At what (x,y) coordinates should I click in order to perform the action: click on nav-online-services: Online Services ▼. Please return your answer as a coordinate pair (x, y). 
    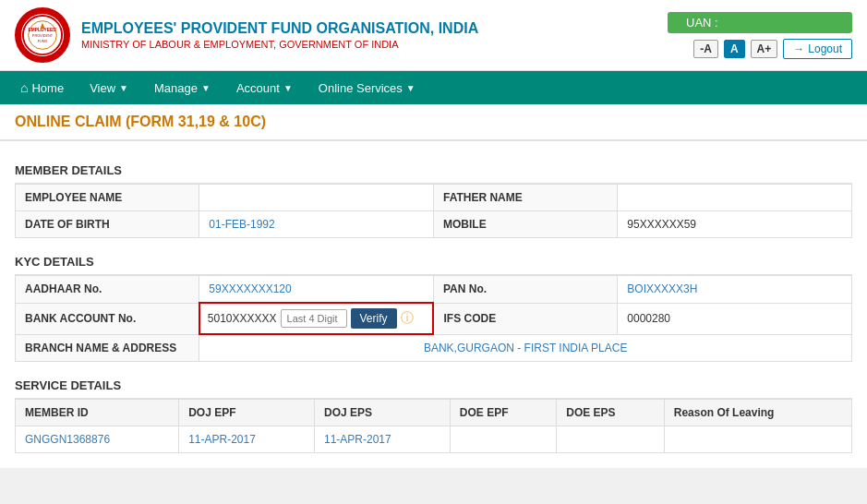
    Looking at the image, I should click on (367, 89).